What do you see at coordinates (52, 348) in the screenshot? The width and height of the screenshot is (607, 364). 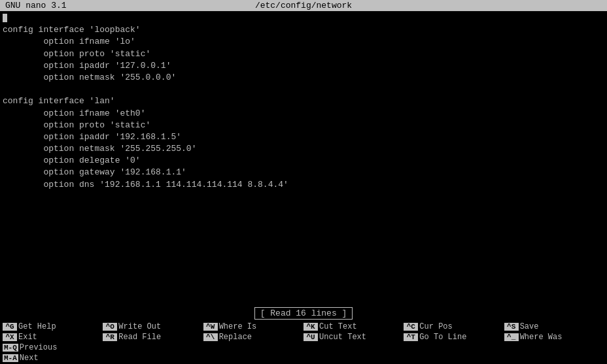 I see `shortcut-previous: M-QPrevious` at bounding box center [52, 348].